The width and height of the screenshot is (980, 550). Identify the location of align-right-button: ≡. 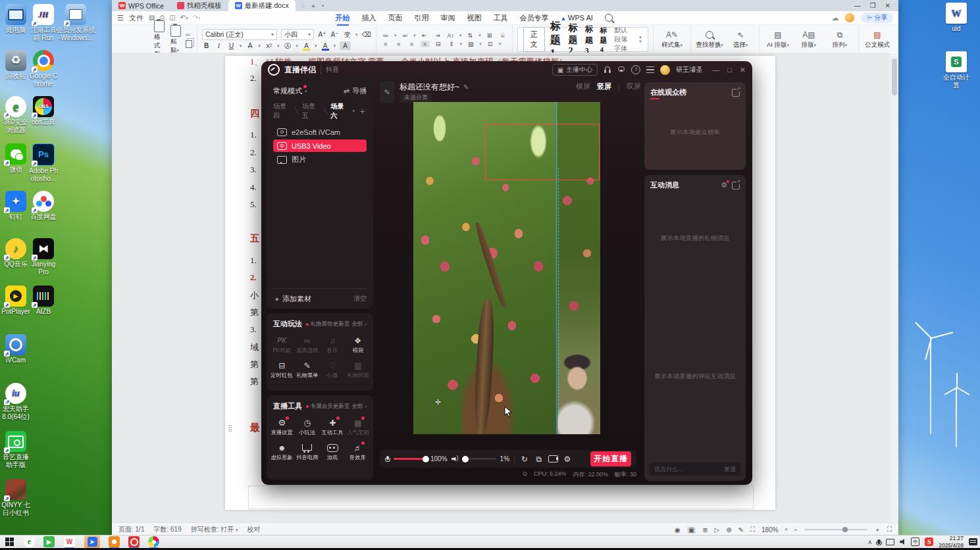
(412, 44).